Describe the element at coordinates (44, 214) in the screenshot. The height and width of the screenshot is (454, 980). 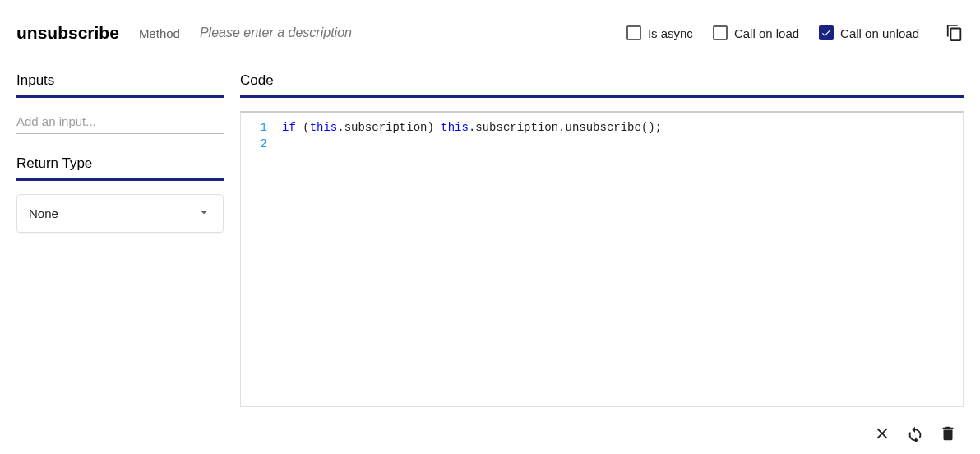
I see `return-type-value: None` at that location.